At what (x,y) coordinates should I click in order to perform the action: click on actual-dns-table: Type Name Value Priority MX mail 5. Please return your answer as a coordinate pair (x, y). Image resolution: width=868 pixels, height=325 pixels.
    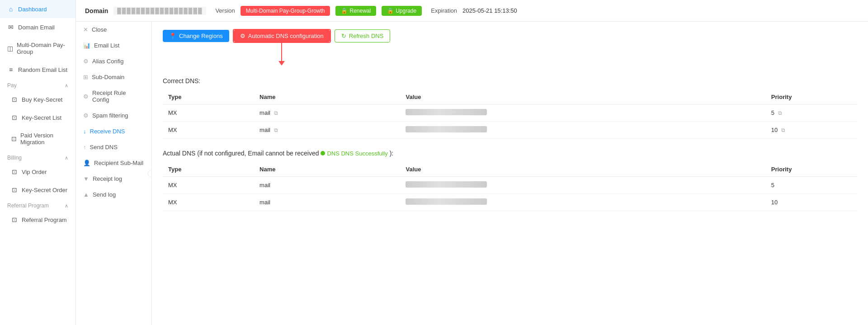
    Looking at the image, I should click on (510, 187).